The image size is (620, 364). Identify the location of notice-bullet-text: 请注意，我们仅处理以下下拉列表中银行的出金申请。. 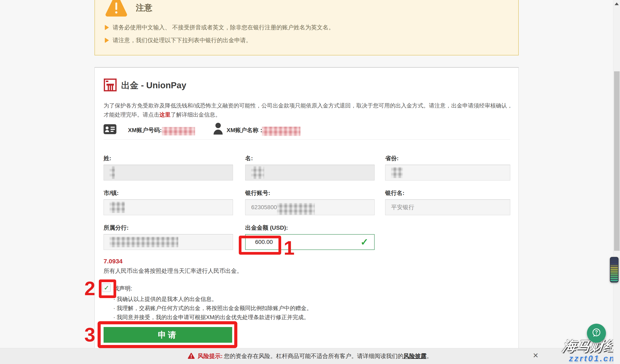
(182, 40).